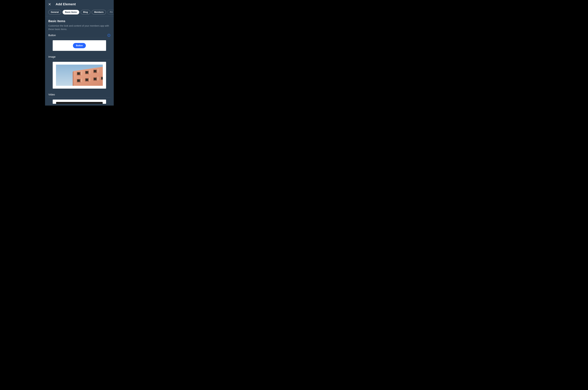 Image resolution: width=588 pixels, height=390 pixels. What do you see at coordinates (79, 46) in the screenshot?
I see `preview-button: Button` at bounding box center [79, 46].